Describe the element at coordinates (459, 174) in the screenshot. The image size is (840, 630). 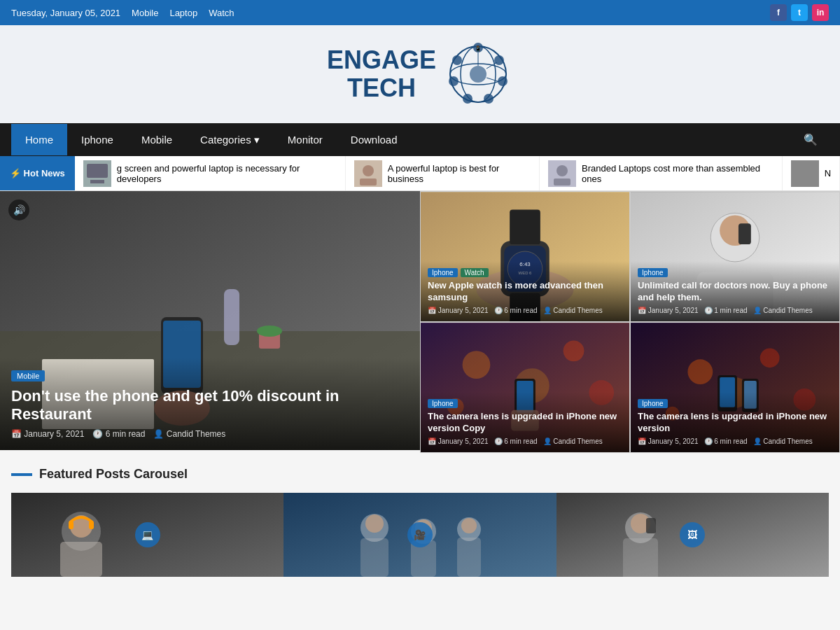
I see `ticker-text-2: A powerful laptop is best for business` at that location.